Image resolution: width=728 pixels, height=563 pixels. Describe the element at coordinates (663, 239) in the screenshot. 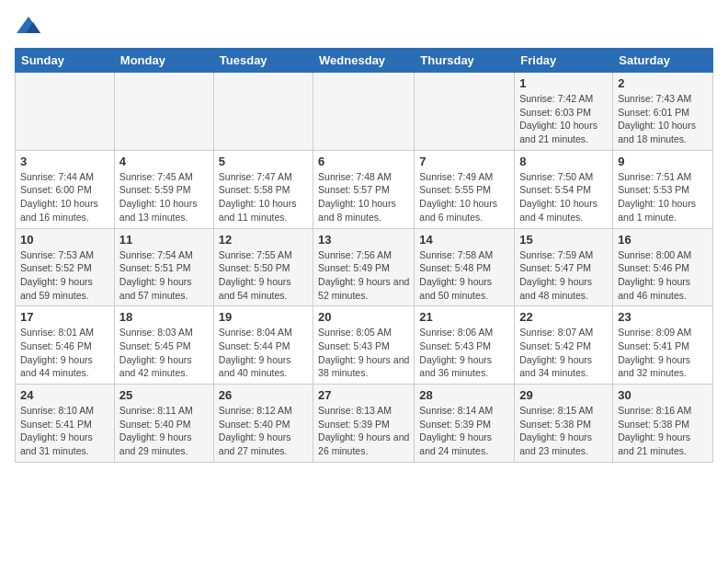

I see `day-number: 16` at that location.